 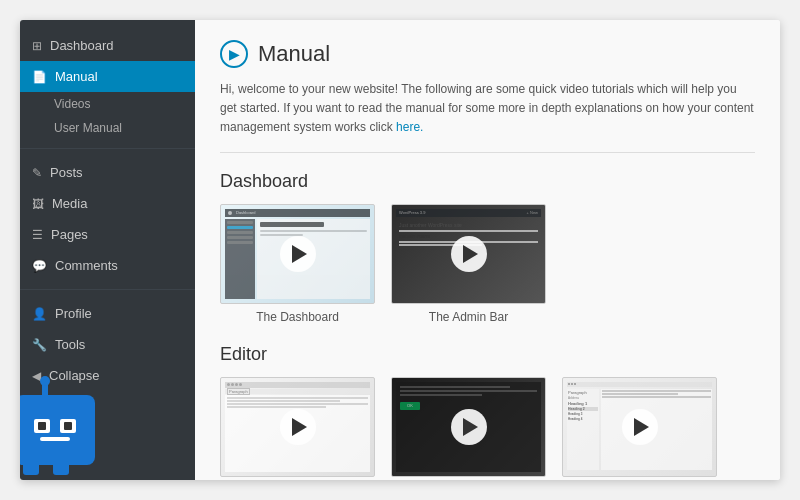 What do you see at coordinates (108, 172) in the screenshot?
I see `sidebar-item-posts: ✎ Posts` at bounding box center [108, 172].